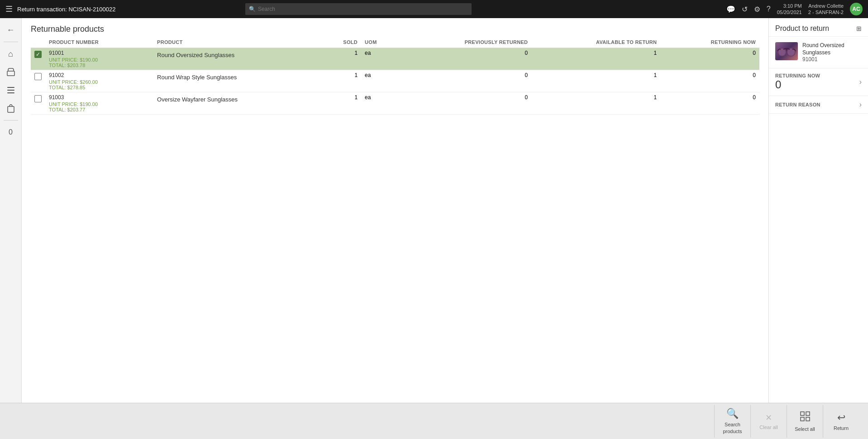 The width and height of the screenshot is (868, 439). What do you see at coordinates (757, 9) in the screenshot?
I see `settings-icon: ⚙` at bounding box center [757, 9].